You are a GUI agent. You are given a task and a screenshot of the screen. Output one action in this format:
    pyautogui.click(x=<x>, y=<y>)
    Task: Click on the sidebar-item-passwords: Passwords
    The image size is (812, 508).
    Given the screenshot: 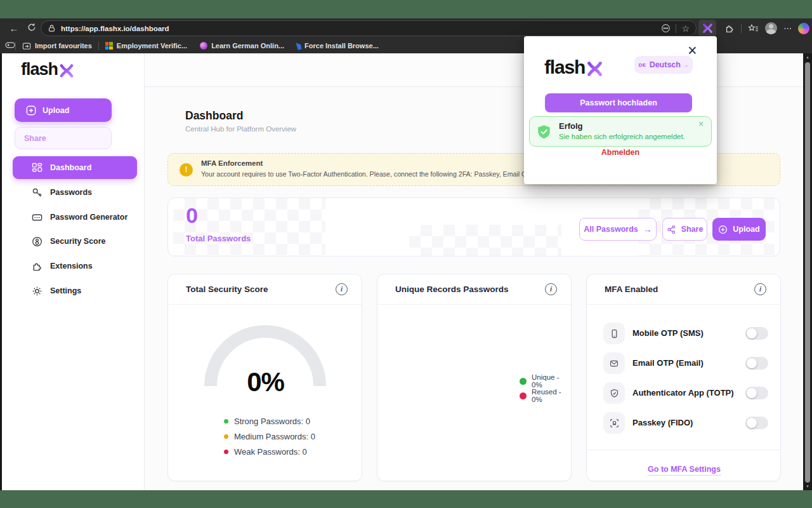 What is the action you would take?
    pyautogui.click(x=75, y=192)
    